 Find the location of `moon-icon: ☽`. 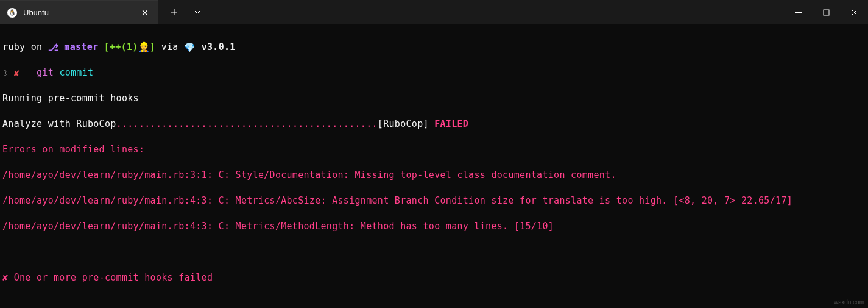

moon-icon: ☽ is located at coordinates (5, 73).